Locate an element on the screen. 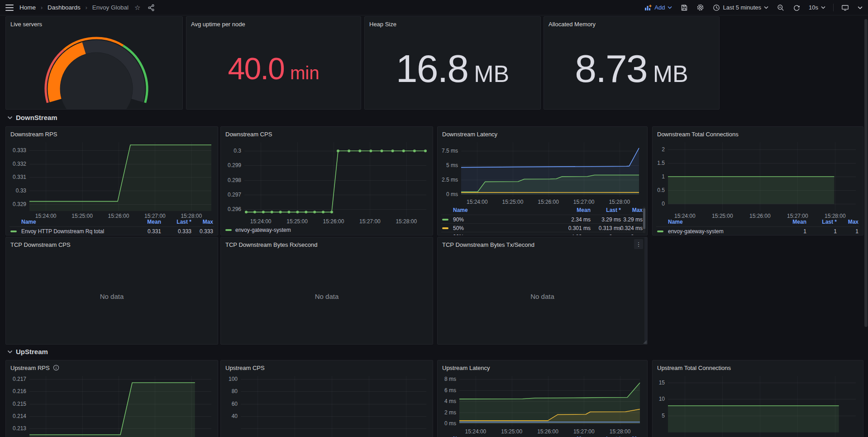  legend-row: envoy-gateway-system111 is located at coordinates (758, 231).